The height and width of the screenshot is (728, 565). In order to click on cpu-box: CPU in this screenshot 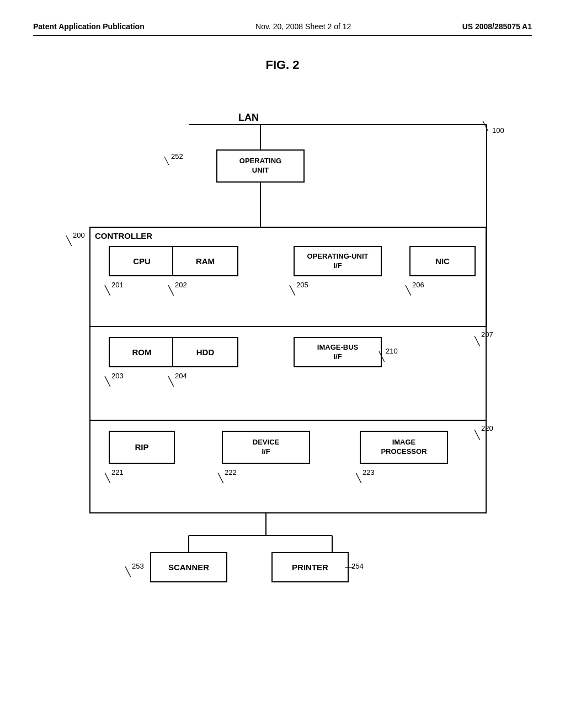, I will do `click(142, 261)`.